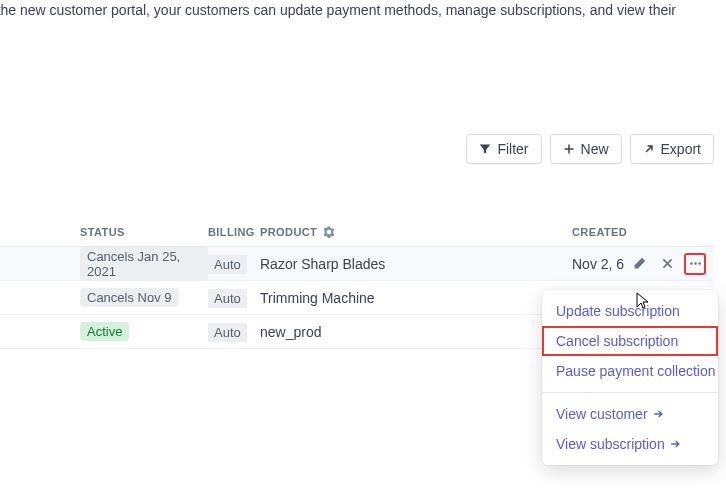  I want to click on menu-pause-payment: Pause payment collection, so click(630, 371).